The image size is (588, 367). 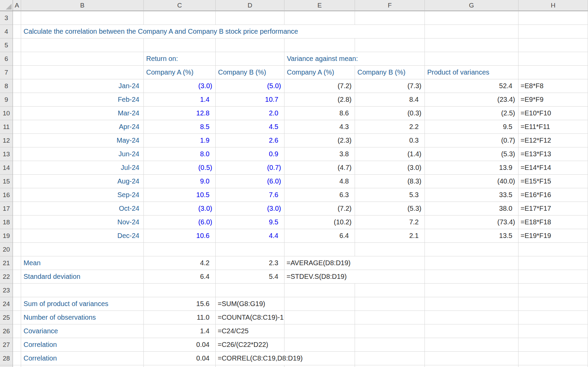 What do you see at coordinates (355, 277) in the screenshot?
I see `cell-E22: =STDEV.S(D8:D19)` at bounding box center [355, 277].